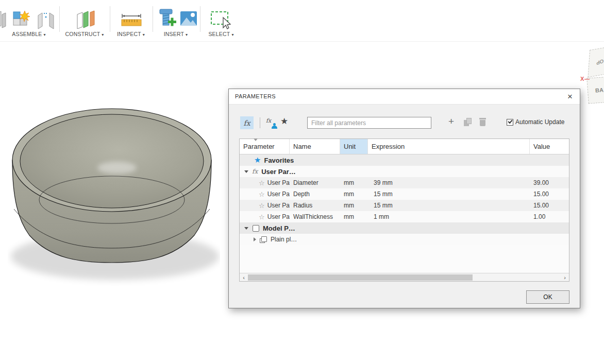 The width and height of the screenshot is (604, 364). I want to click on construct-plane-icon, so click(87, 20).